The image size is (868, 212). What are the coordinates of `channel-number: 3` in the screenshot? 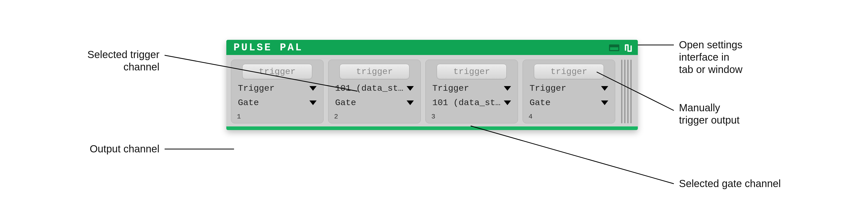 It's located at (472, 116).